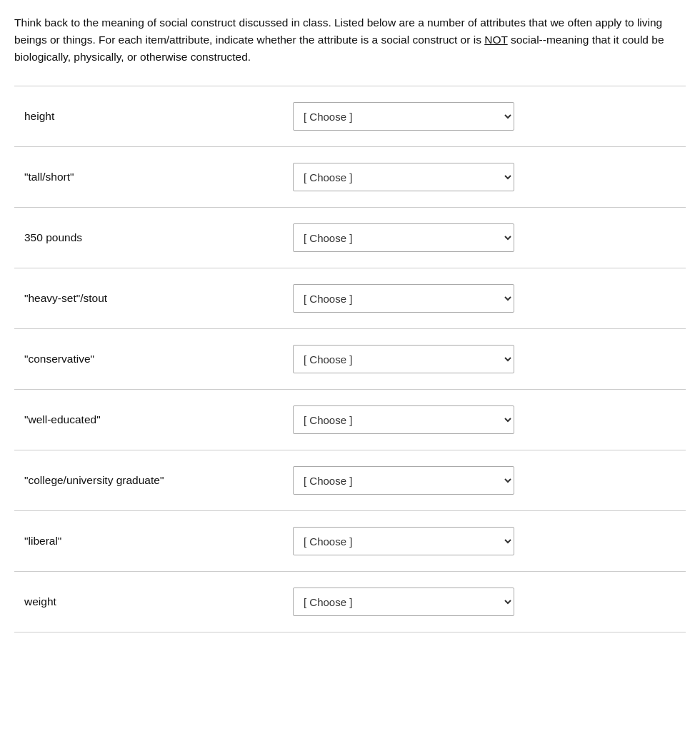 The height and width of the screenshot is (731, 700). What do you see at coordinates (404, 298) in the screenshot?
I see `choose-select-heavy-set-stout: [ Choose ]Social ConstructNOT Social Con…` at bounding box center [404, 298].